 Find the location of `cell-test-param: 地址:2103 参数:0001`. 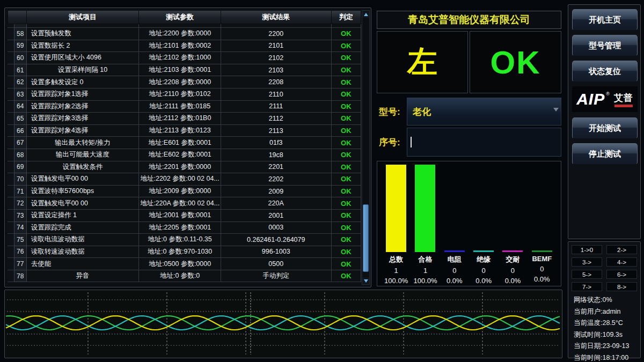

cell-test-param: 地址:2103 参数:0001 is located at coordinates (180, 71).